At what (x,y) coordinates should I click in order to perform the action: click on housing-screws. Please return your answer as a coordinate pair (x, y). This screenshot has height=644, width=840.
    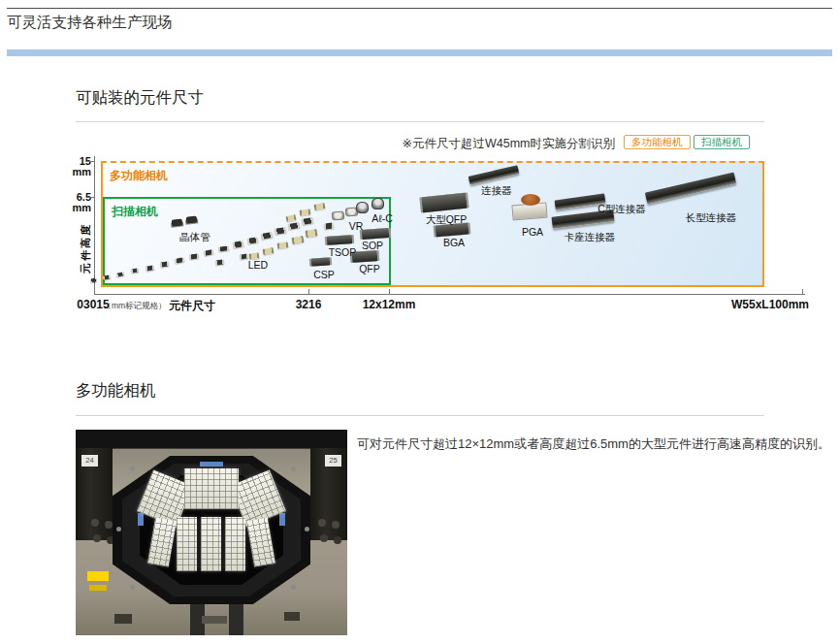
    Looking at the image, I should click on (132, 469).